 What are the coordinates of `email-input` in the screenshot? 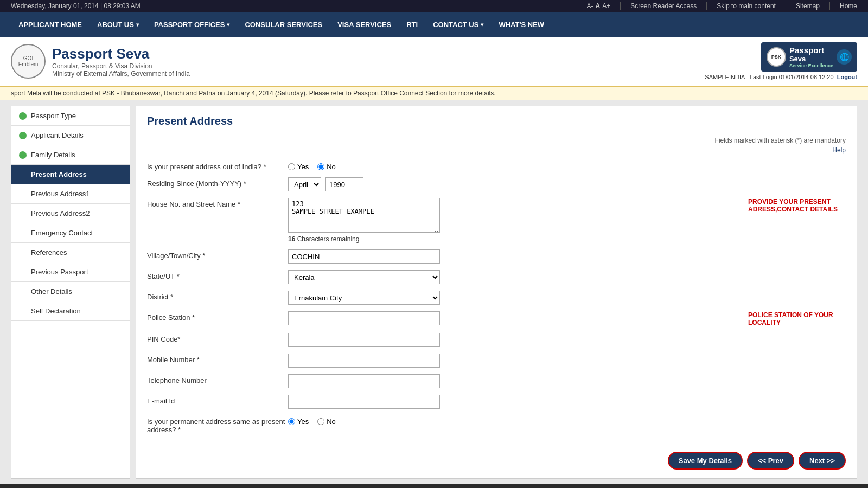 It's located at (364, 402).